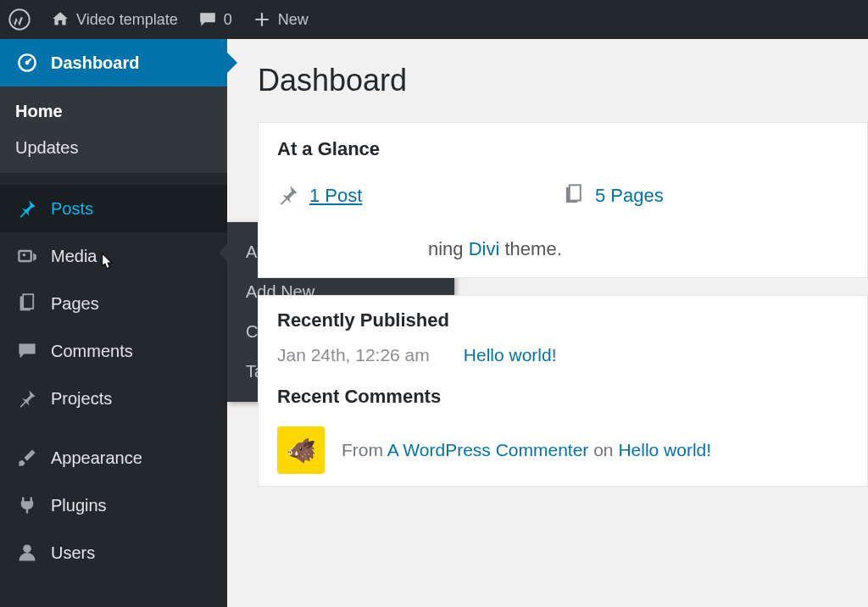  Describe the element at coordinates (629, 196) in the screenshot. I see `glance-pages-link: 5 Pages` at that location.